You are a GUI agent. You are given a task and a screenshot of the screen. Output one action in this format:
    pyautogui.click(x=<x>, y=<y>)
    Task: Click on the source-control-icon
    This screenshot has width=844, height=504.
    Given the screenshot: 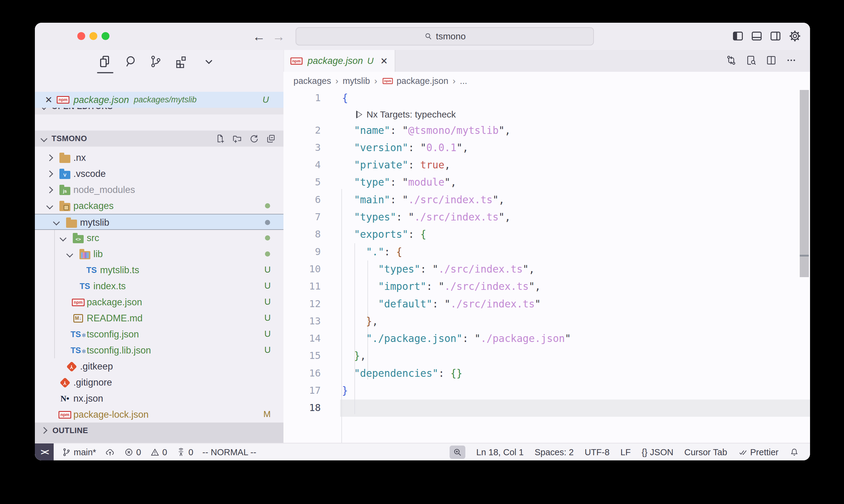 What is the action you would take?
    pyautogui.click(x=156, y=61)
    